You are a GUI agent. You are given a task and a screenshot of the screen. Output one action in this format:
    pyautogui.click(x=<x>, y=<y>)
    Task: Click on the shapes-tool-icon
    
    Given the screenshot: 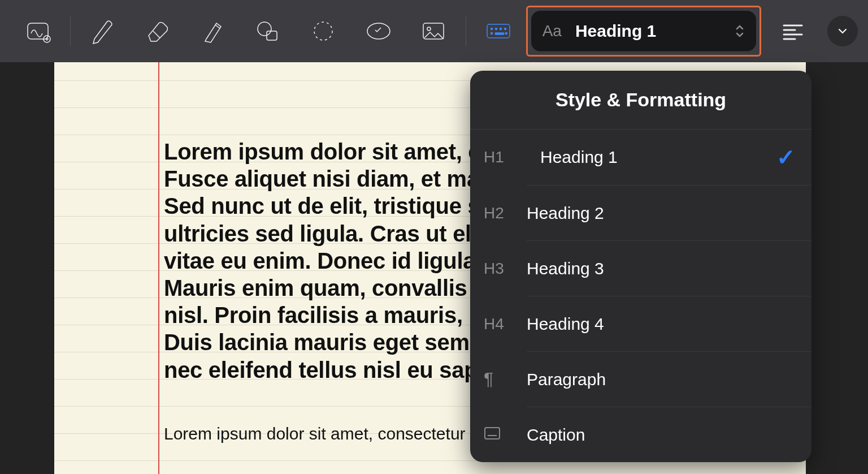 What is the action you would take?
    pyautogui.click(x=268, y=31)
    